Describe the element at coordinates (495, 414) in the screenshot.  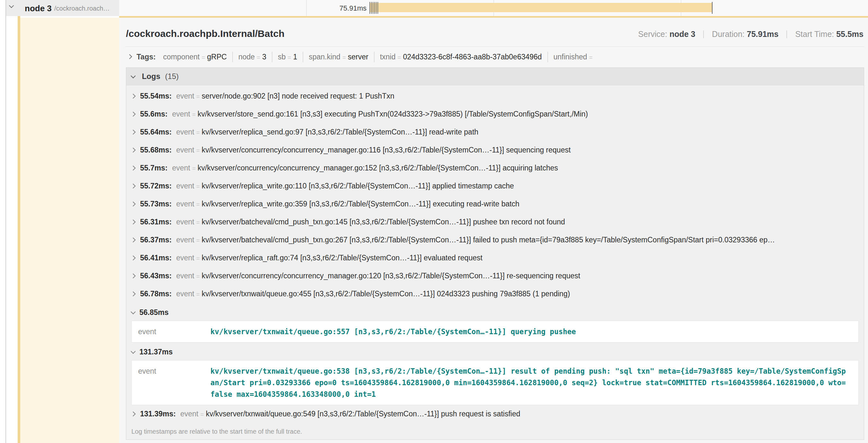
I see `log-row: 131.39ms:event=kv/kvserver/txnwait/queue…` at that location.